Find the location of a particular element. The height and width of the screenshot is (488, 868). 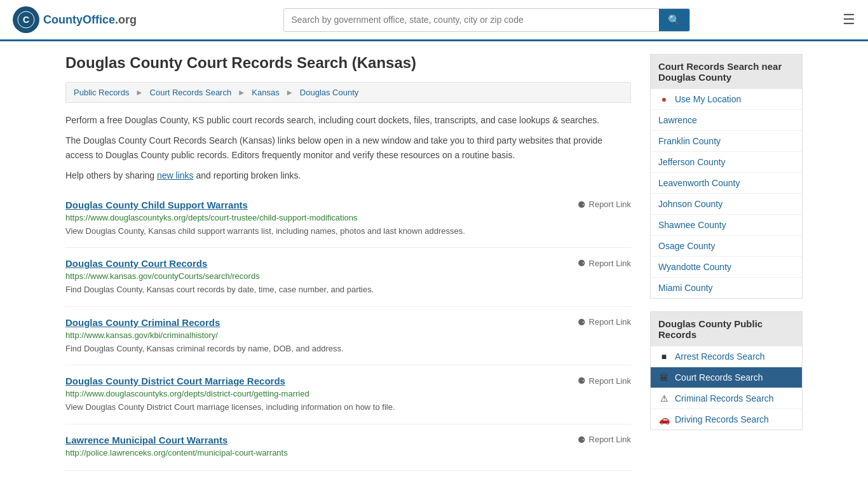

nearby-location-link: Lawrence is located at coordinates (677, 120).